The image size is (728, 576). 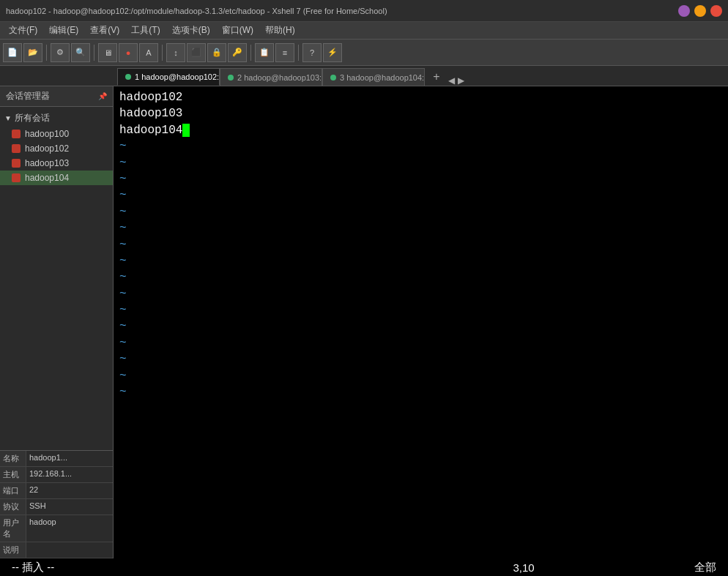 What do you see at coordinates (186, 130) in the screenshot?
I see `terminal-cursor` at bounding box center [186, 130].